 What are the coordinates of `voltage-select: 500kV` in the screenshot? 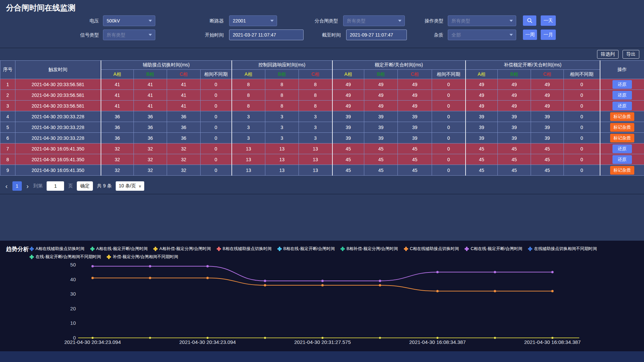 It's located at (129, 21).